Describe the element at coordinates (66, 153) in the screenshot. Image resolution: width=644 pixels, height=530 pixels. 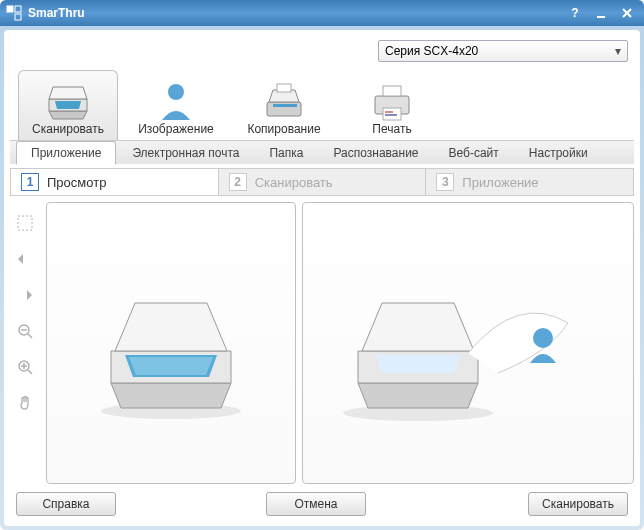
I see `subtab-application: Приложение` at that location.